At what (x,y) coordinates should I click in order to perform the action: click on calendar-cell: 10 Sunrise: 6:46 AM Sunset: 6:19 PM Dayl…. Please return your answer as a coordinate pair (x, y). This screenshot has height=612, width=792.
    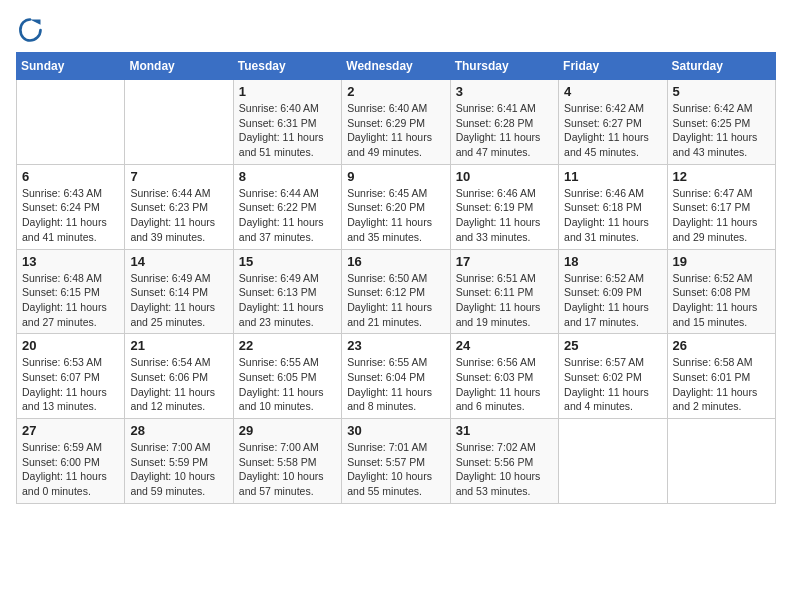
    Looking at the image, I should click on (504, 206).